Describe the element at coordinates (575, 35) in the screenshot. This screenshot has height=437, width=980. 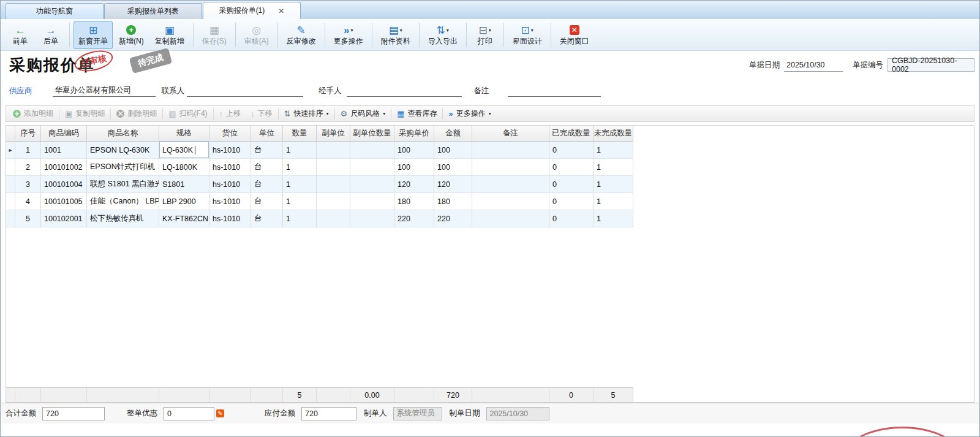
I see `toolbar-button-close-window: ✕关闭窗口` at that location.